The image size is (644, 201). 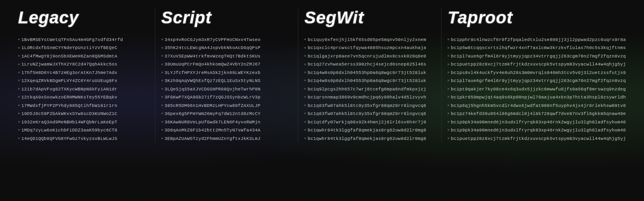 What do you see at coordinates (84, 89) in the screenshot?
I see `address-item: 12ib7dApVFvg82TXKycWBNpN8kFyiAN1dr` at bounding box center [84, 89].